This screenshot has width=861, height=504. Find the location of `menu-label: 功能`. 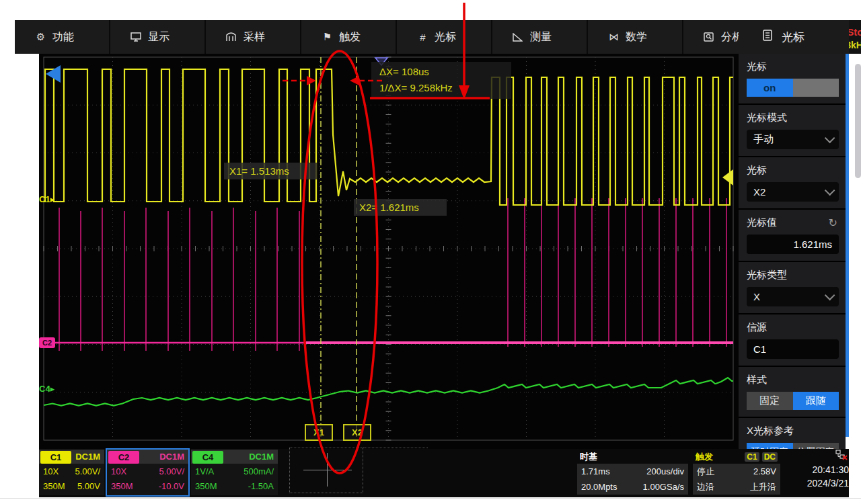

menu-label: 功能 is located at coordinates (63, 38).